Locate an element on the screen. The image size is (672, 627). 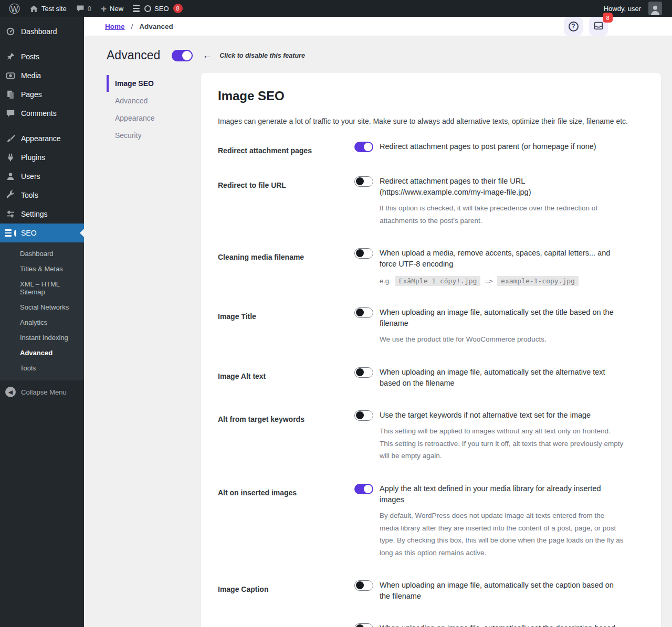
setting-label: Cleaning media filename is located at coordinates (286, 267).